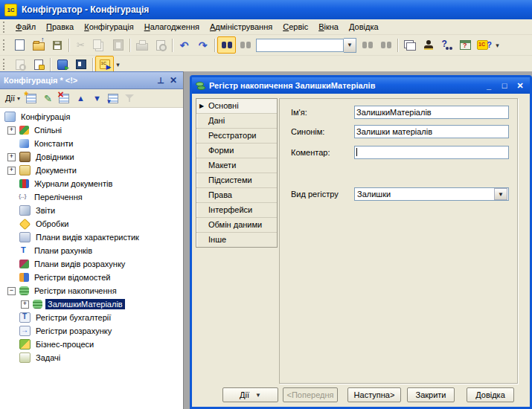  Describe the element at coordinates (63, 64) in the screenshot. I see `update-database-configuration-button` at that location.